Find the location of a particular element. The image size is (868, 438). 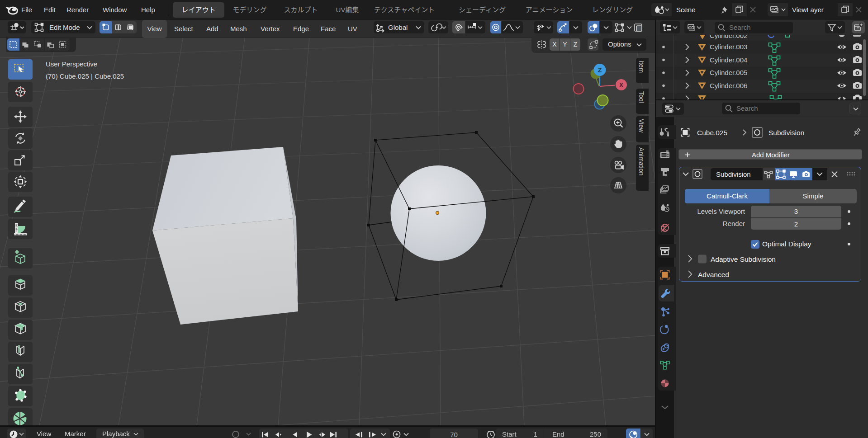

svg-text: Cylinder.005 is located at coordinates (728, 72).